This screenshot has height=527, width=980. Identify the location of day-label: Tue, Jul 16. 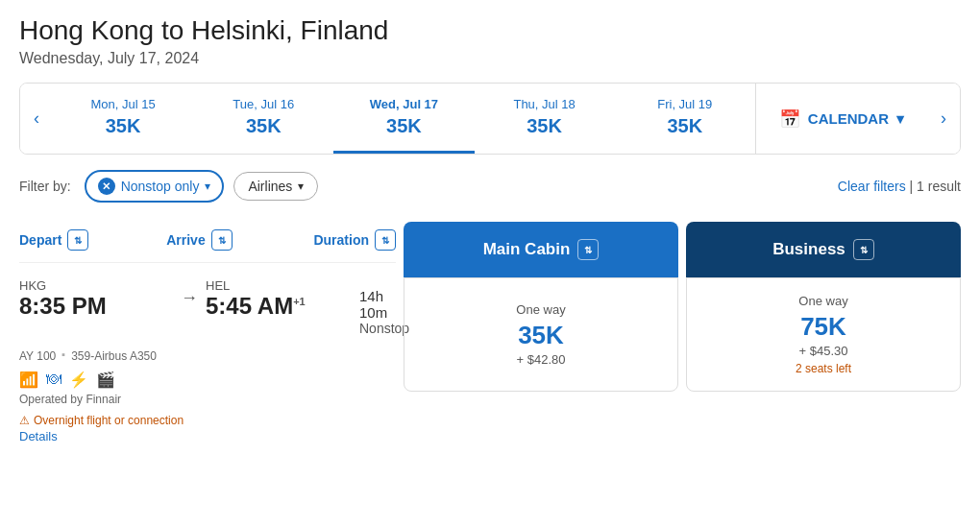
(263, 104).